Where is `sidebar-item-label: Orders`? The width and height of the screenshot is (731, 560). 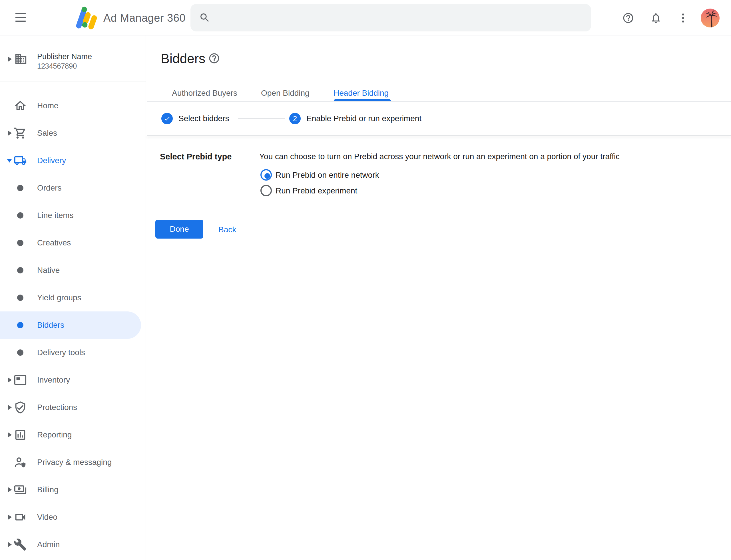
sidebar-item-label: Orders is located at coordinates (49, 188).